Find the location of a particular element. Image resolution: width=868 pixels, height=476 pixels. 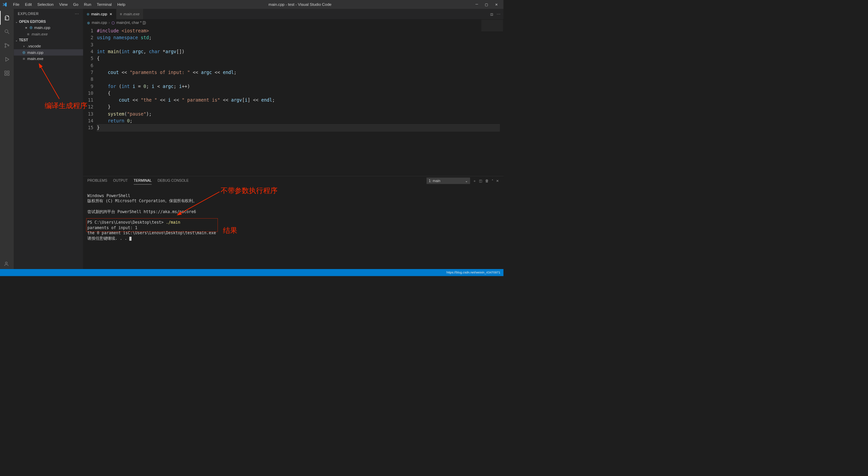

titlebar: FileEditSelectionViewGoRunTerminalHelp m… is located at coordinates (252, 4).